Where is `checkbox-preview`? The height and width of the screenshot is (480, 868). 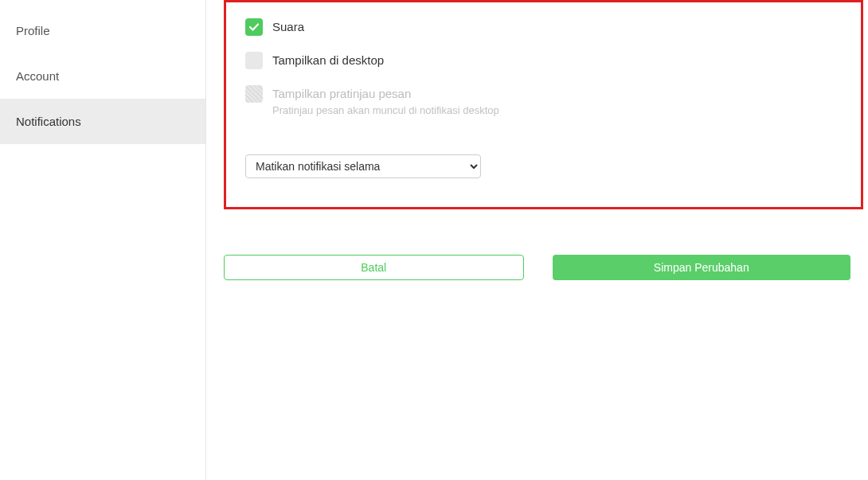 checkbox-preview is located at coordinates (254, 94).